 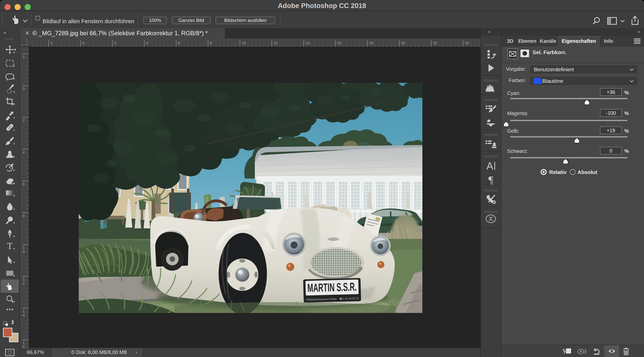 I want to click on svg-text: 12, so click(x=276, y=43).